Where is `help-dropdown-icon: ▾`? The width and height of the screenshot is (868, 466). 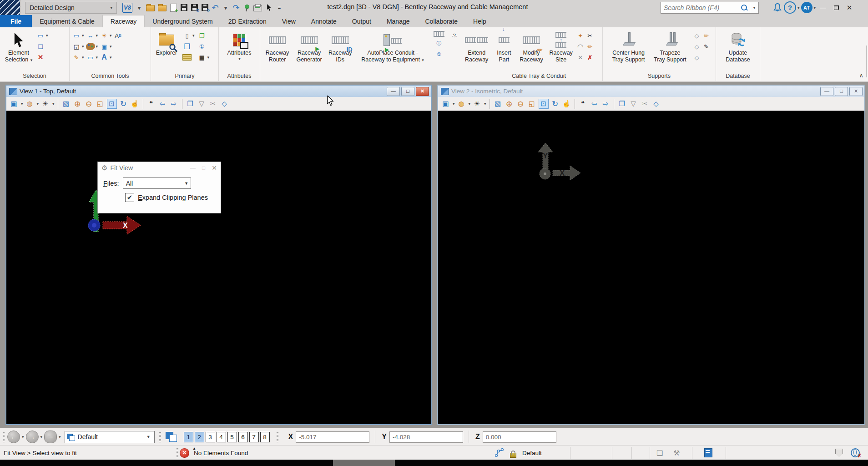 help-dropdown-icon: ▾ is located at coordinates (799, 8).